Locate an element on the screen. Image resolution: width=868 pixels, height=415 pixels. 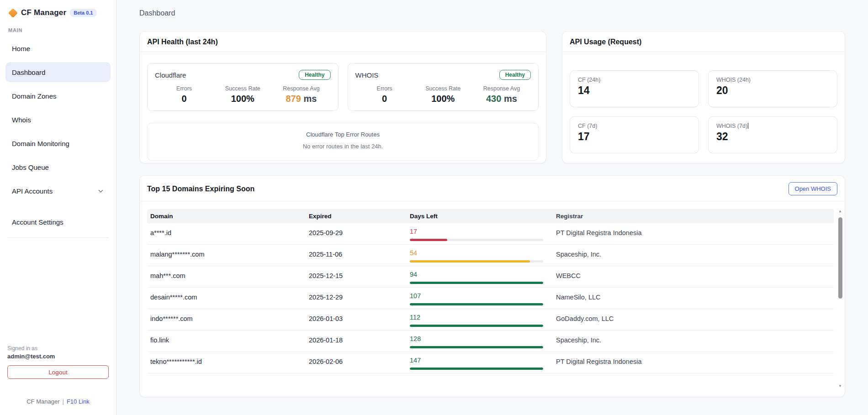
table-header-row: Domain Expired Days Left Registrar is located at coordinates (491, 216).